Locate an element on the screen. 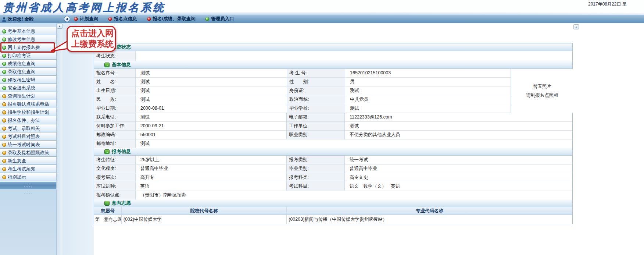  sidebar: 考生基本信息 修改考生信息 网上支付报名费 打印准考证 成绩信息查询 录取信息查… is located at coordinates (28, 139).